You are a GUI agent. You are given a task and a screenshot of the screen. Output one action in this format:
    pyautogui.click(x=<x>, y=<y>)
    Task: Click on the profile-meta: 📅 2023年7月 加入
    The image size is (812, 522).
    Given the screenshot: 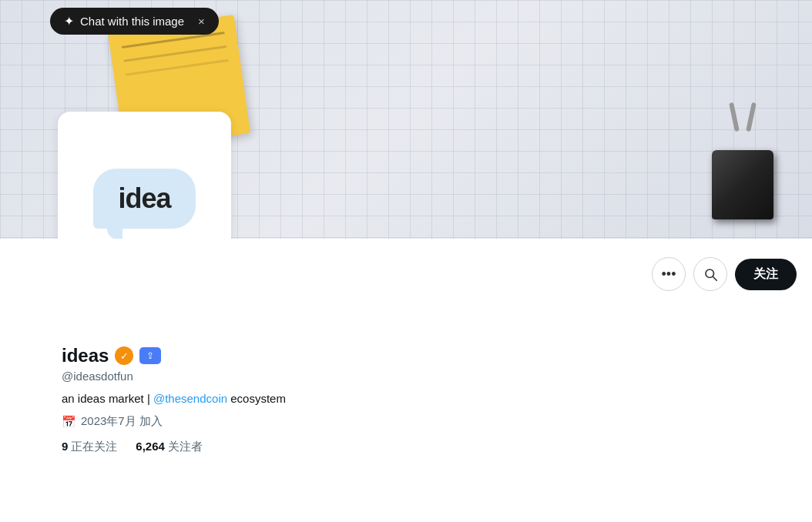 What is the action you would take?
    pyautogui.click(x=406, y=422)
    